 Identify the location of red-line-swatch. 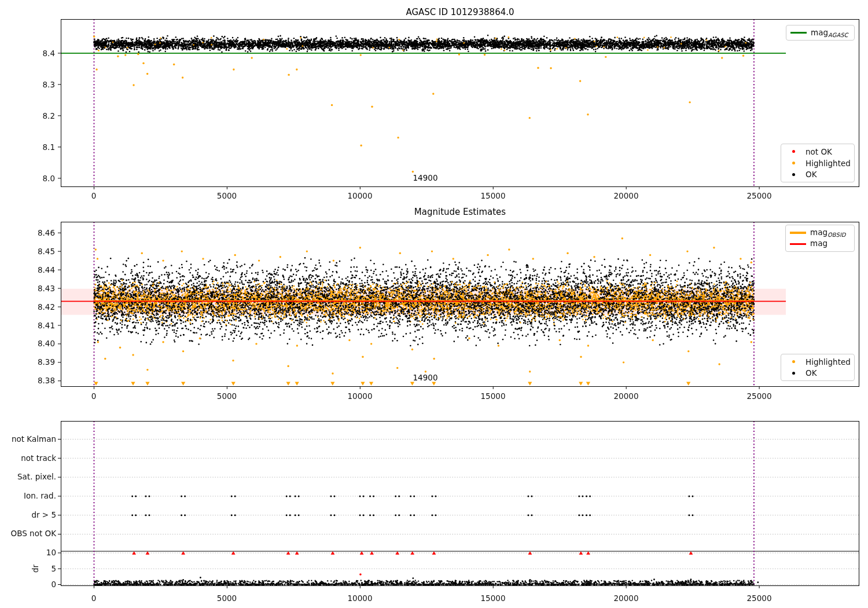
(798, 244).